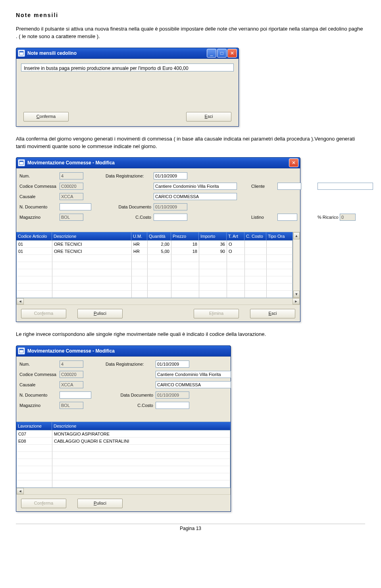 The width and height of the screenshot is (381, 588). I want to click on titlebar: Movimentazione Commesse - Modifica ✕, so click(158, 163).